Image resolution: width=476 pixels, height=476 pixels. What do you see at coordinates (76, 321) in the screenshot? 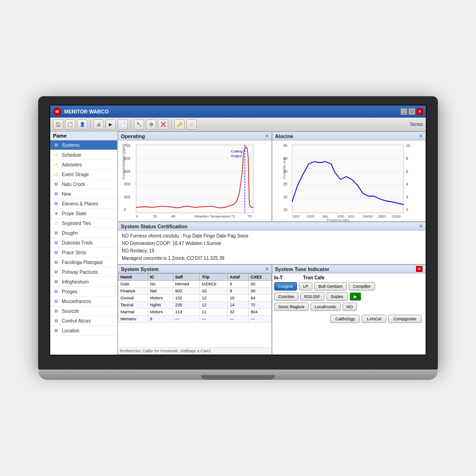
I see `sidebar-label-confrut: Confrut Alcurs` at bounding box center [76, 321].